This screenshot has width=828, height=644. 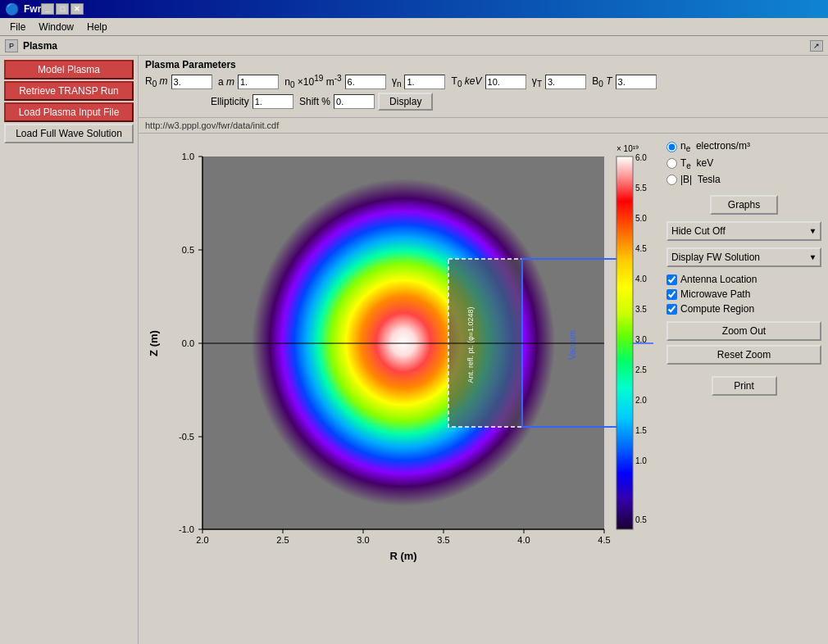 I want to click on reset-zoom-button: Reset Zoom, so click(x=744, y=355).